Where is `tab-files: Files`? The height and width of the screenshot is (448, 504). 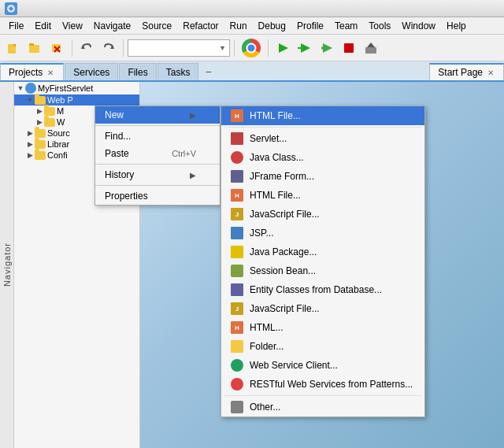
tab-files: Files is located at coordinates (137, 72).